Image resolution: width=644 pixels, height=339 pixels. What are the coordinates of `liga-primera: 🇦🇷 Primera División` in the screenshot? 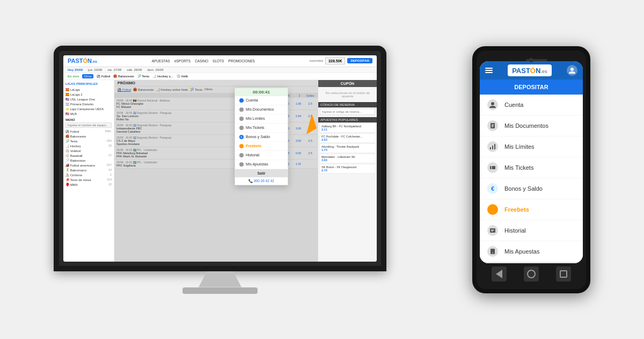 It's located at (89, 104).